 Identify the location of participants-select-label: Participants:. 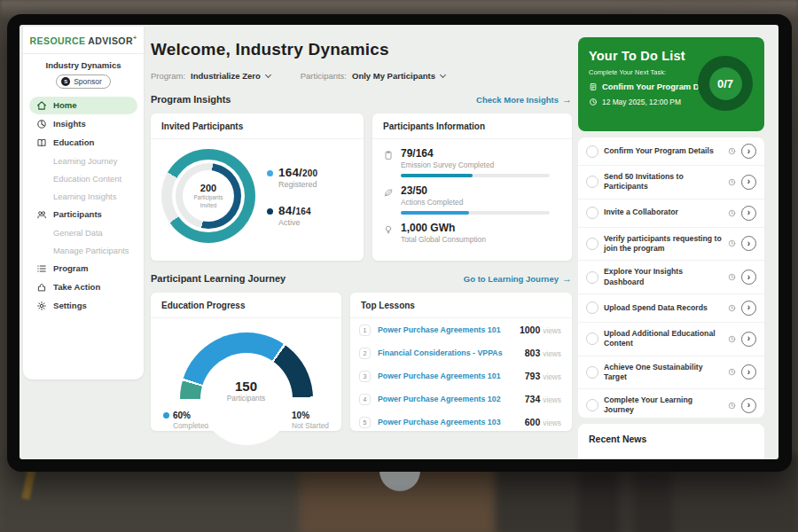
(324, 76).